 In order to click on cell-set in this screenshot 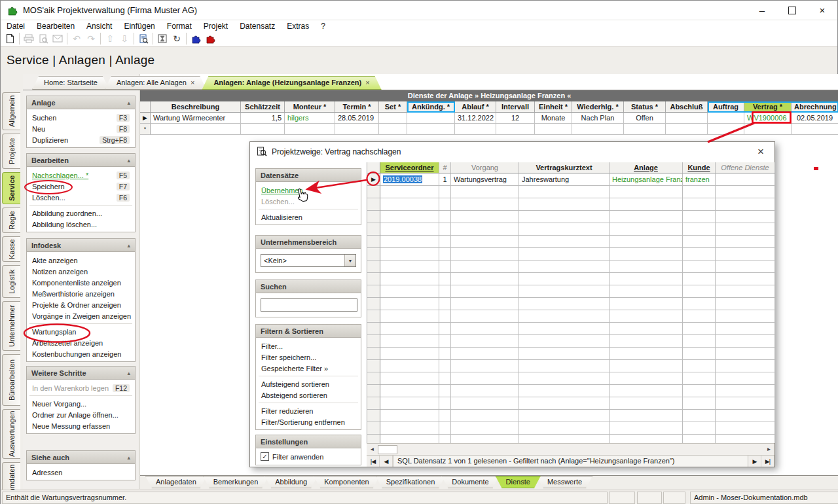, I will do `click(393, 118)`.